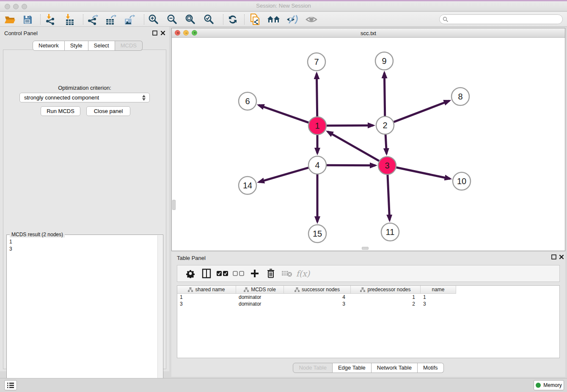  Describe the element at coordinates (311, 19) in the screenshot. I see `show-hidden-icon` at that location.